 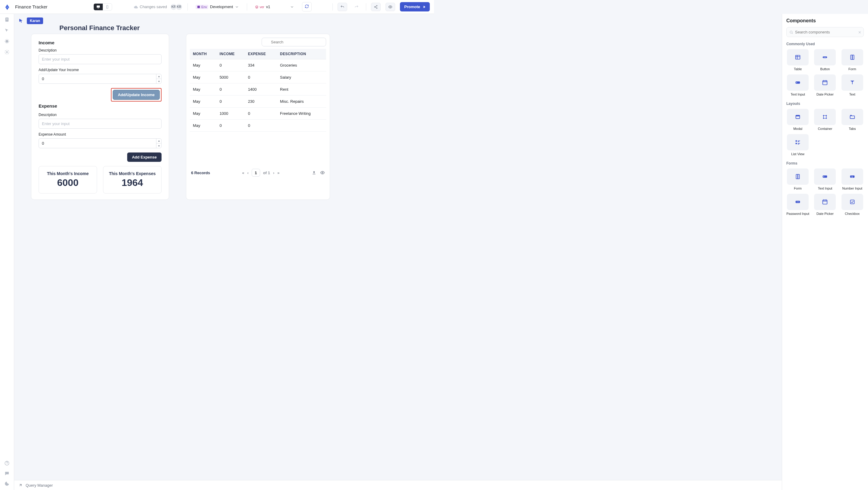 I want to click on settings-icon, so click(x=7, y=52).